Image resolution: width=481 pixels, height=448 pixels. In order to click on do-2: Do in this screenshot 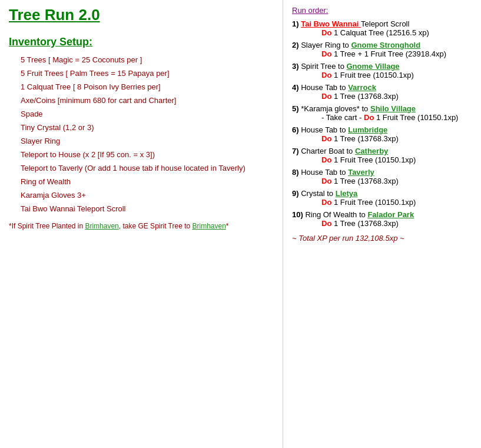, I will do `click(326, 54)`.